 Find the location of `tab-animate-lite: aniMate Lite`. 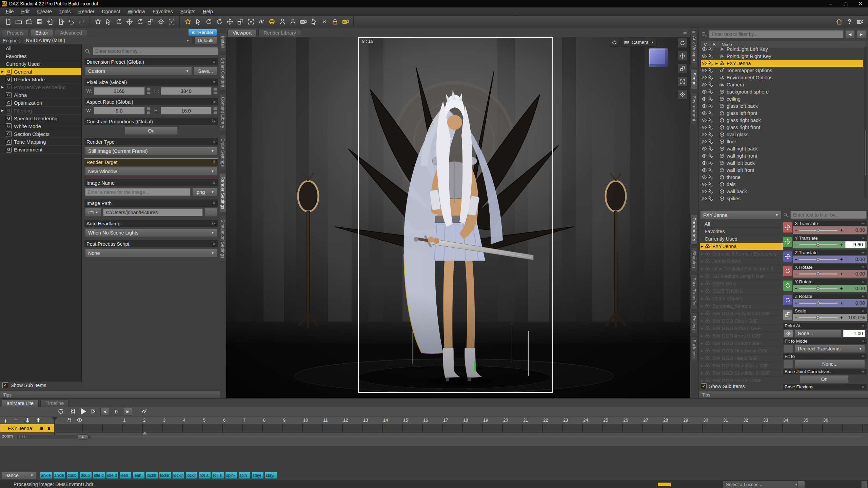

tab-animate-lite: aniMate Lite is located at coordinates (20, 403).